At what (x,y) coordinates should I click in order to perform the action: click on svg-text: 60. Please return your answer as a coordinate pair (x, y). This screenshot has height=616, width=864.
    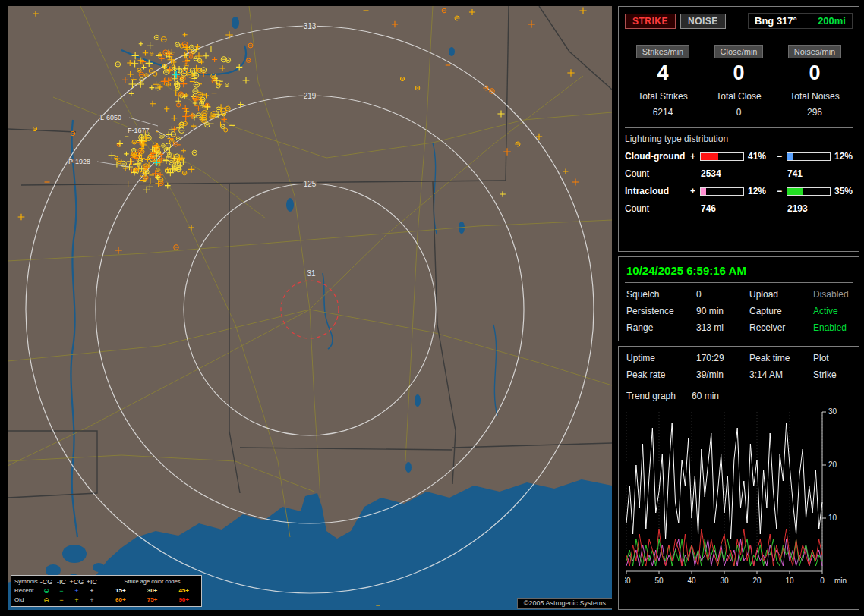
    Looking at the image, I should click on (628, 581).